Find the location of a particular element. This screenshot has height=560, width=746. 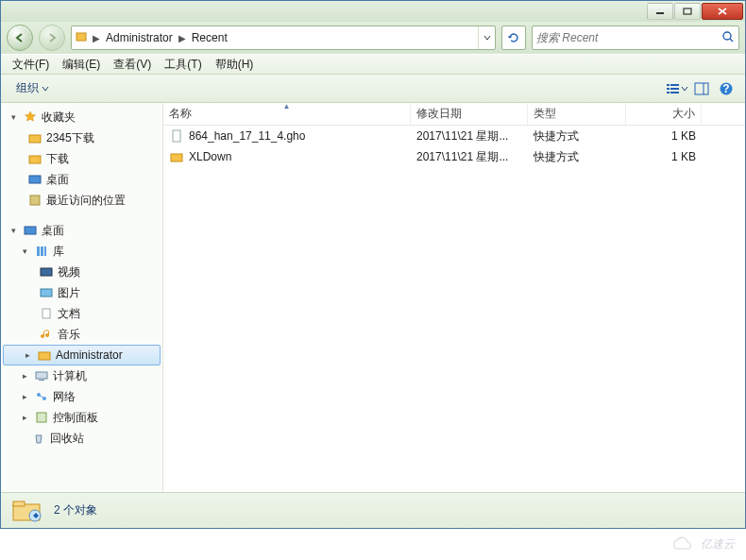

library-icon is located at coordinates (42, 251).